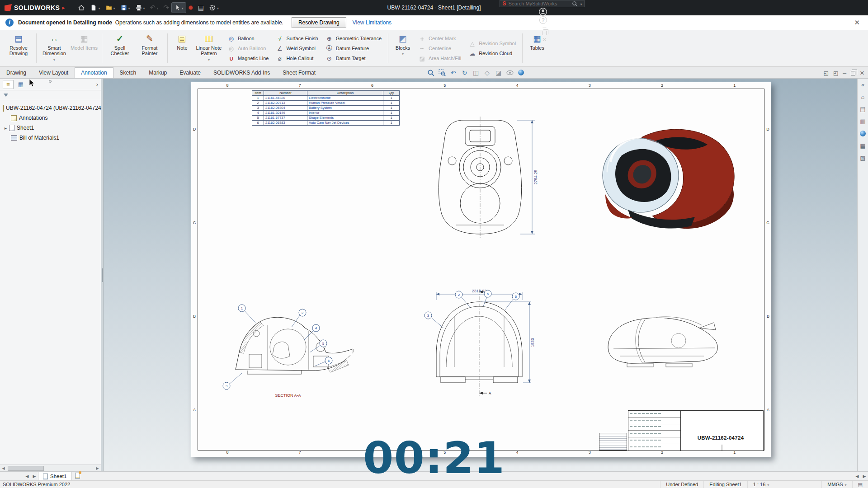  What do you see at coordinates (844, 73) in the screenshot?
I see `doc-minimize-icon` at bounding box center [844, 73].